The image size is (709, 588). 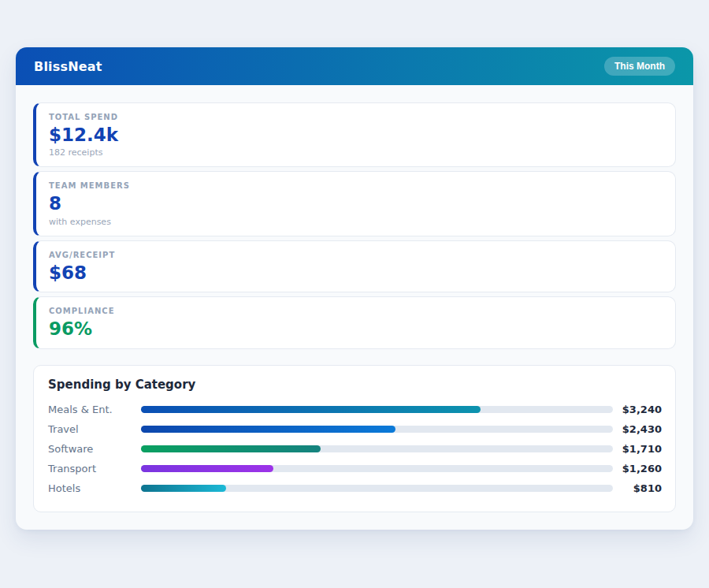 What do you see at coordinates (637, 410) in the screenshot?
I see `category-value: $3,240` at bounding box center [637, 410].